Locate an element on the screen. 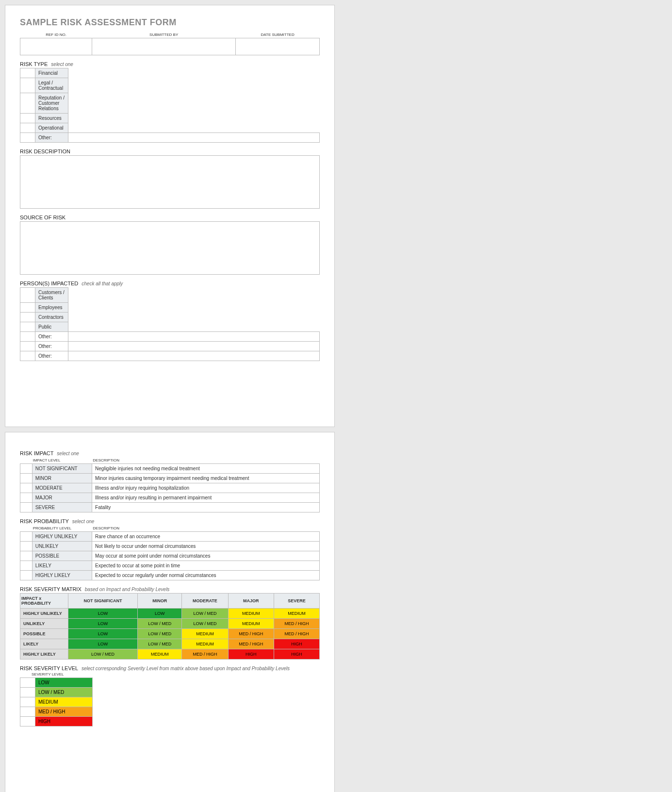 This screenshot has height=792, width=672. risk-type-option: Legal / Contractual is located at coordinates (52, 85).